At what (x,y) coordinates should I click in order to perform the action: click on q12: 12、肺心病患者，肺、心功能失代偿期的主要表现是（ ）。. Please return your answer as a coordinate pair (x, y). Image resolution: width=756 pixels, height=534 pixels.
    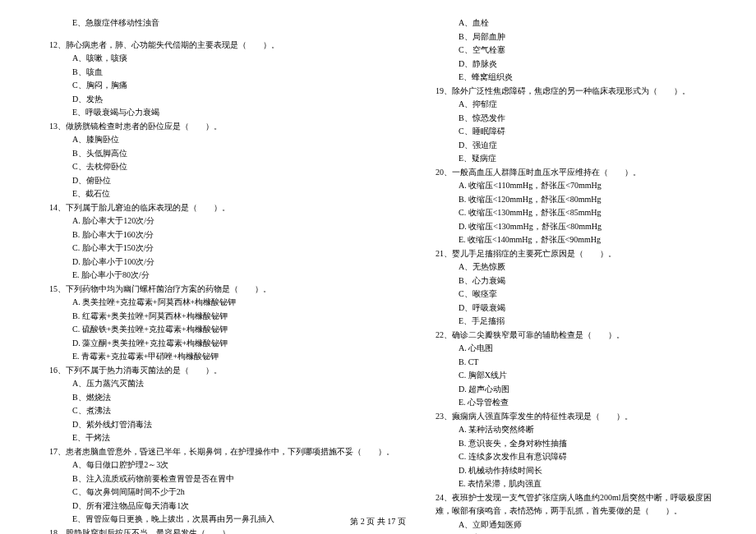
    Looking at the image, I should click on (214, 46).